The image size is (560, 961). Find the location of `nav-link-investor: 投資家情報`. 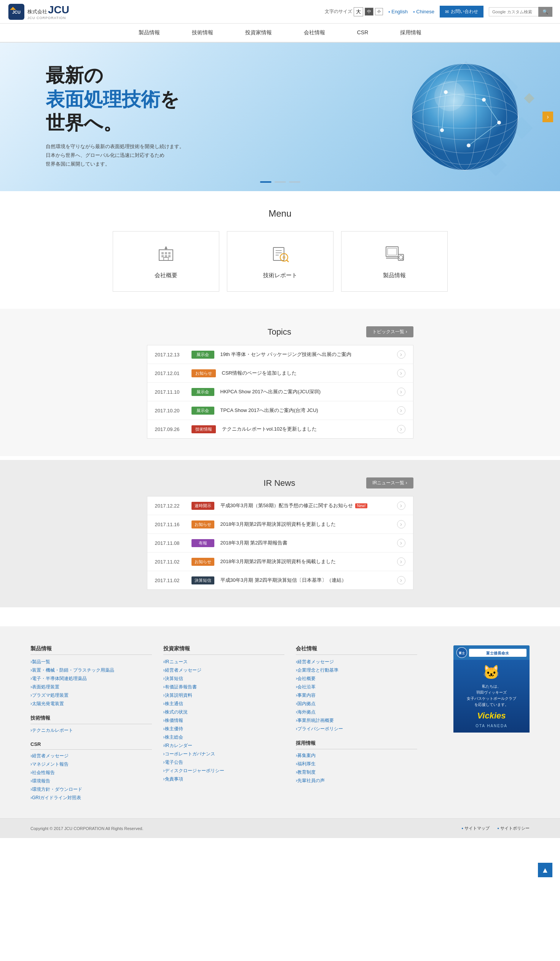

nav-link-investor: 投資家情報 is located at coordinates (258, 33).